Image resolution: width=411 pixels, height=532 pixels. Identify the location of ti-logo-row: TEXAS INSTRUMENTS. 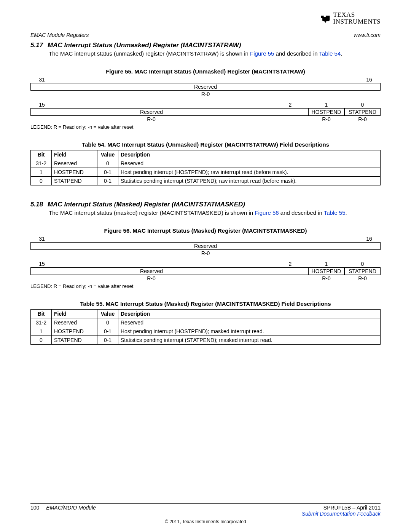
(206, 18).